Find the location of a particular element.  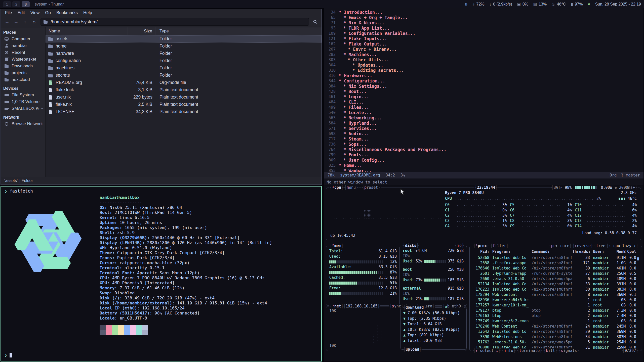

process-row-2660: 2660.emacs-31.0.50-/nix/store/wnqz5pa8ra… is located at coordinates (556, 279).